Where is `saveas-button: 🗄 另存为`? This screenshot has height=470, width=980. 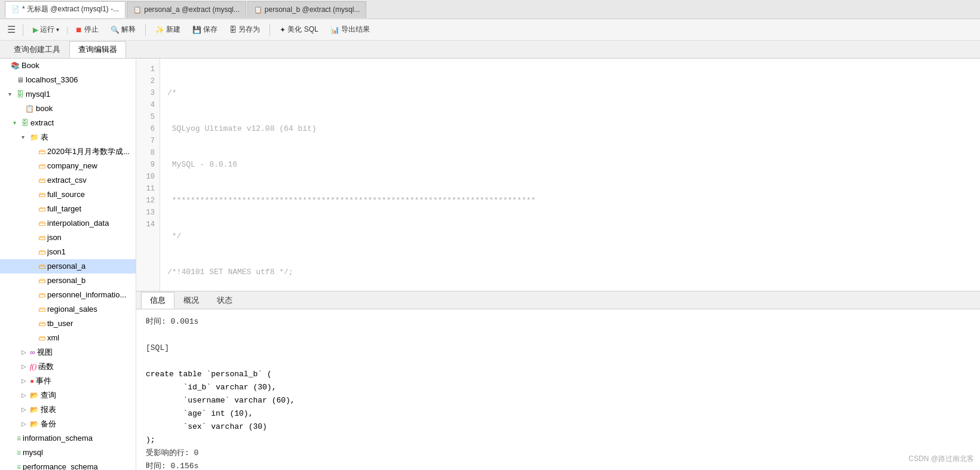 saveas-button: 🗄 另存为 is located at coordinates (245, 30).